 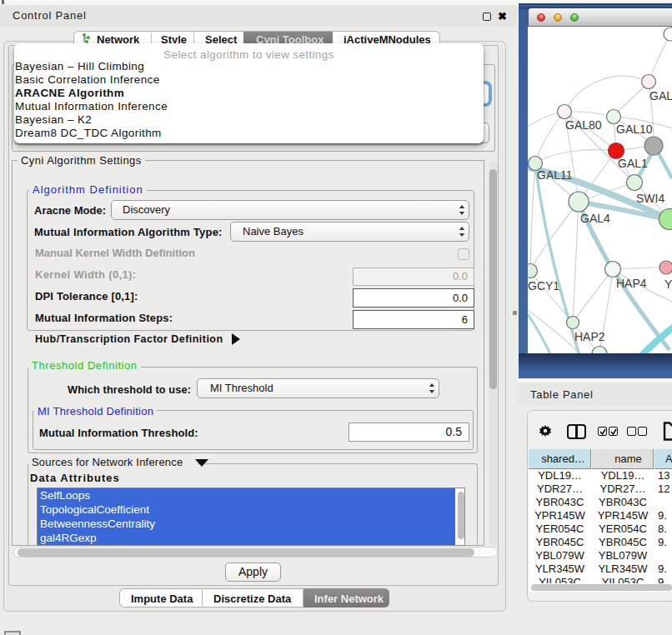 I want to click on svg-text: HAP4, so click(x=632, y=283).